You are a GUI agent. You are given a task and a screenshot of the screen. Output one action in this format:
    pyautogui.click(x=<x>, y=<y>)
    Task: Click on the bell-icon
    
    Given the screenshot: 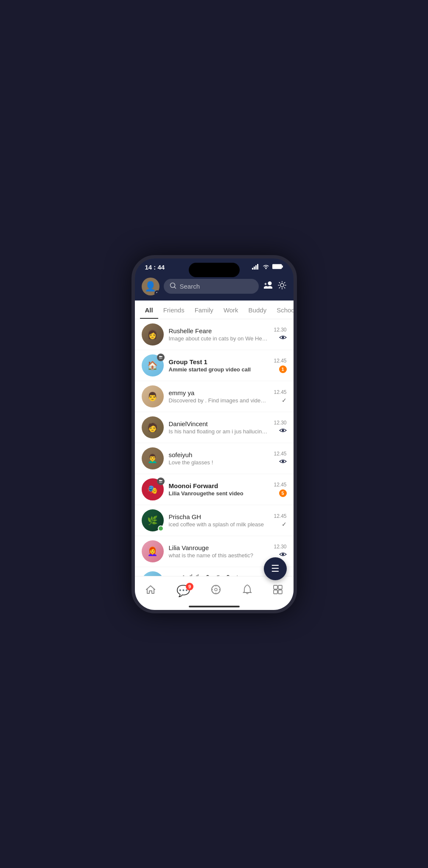 What is the action you would take?
    pyautogui.click(x=247, y=591)
    